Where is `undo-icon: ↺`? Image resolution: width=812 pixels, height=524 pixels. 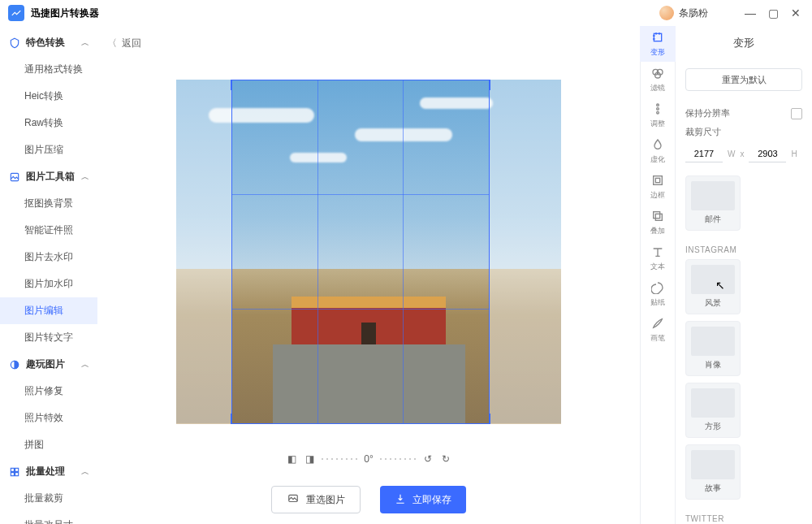
undo-icon: ↺ is located at coordinates (428, 459).